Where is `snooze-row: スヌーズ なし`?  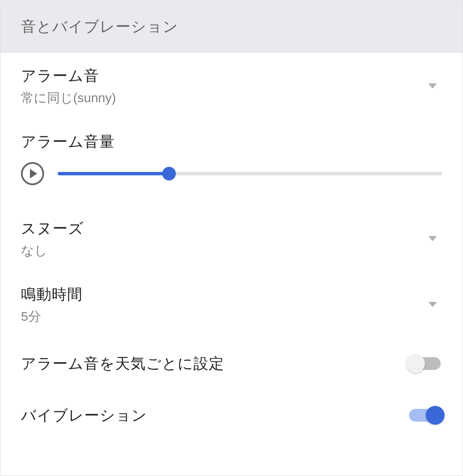
snooze-row: スヌーズ なし is located at coordinates (232, 239).